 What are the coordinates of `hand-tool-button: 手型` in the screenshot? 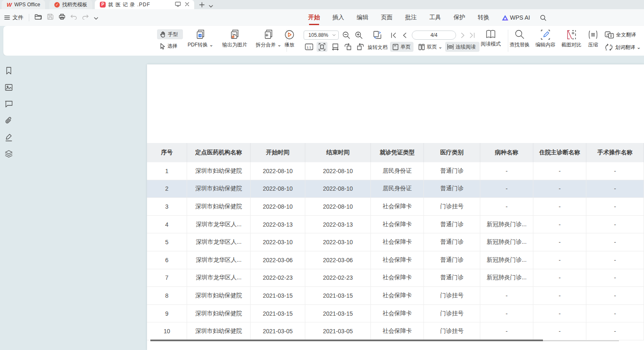 It's located at (170, 34).